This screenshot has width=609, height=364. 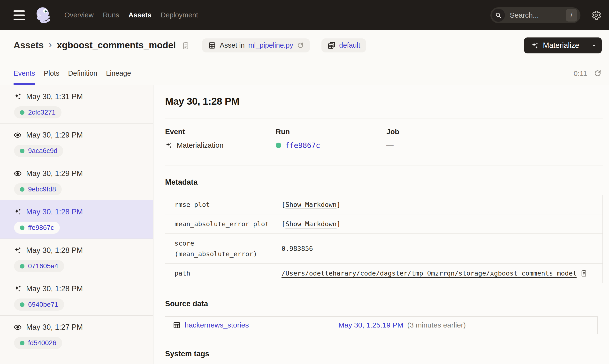 What do you see at coordinates (200, 145) in the screenshot?
I see `event-type-text: Materialization` at bounding box center [200, 145].